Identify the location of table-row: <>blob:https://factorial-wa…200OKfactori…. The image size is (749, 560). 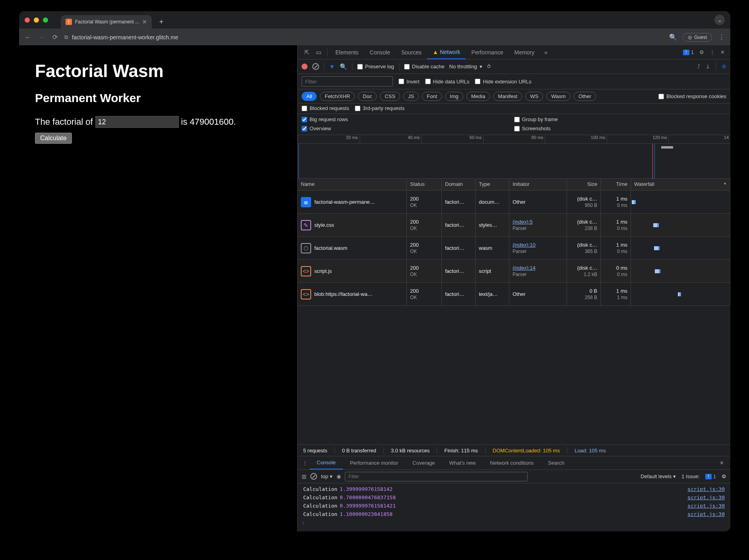
(514, 294).